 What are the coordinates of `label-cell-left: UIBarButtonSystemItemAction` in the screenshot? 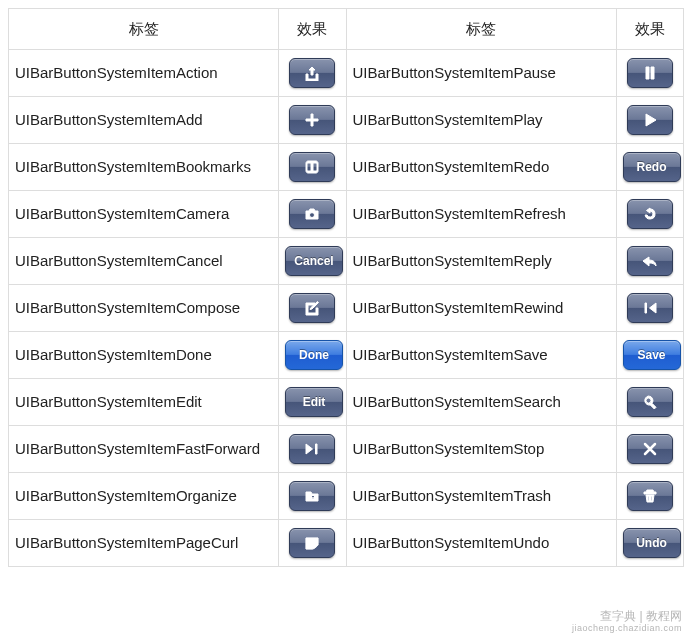 It's located at (144, 74).